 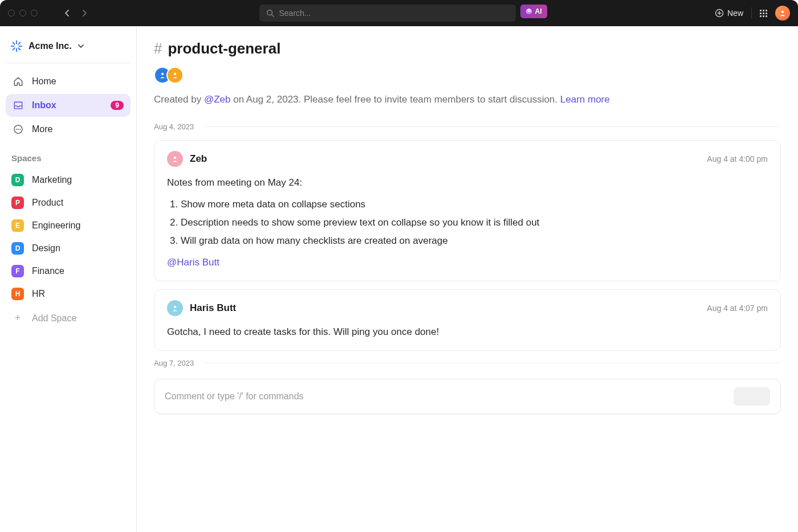 What do you see at coordinates (117, 105) in the screenshot?
I see `inbox-badge: 9` at bounding box center [117, 105].